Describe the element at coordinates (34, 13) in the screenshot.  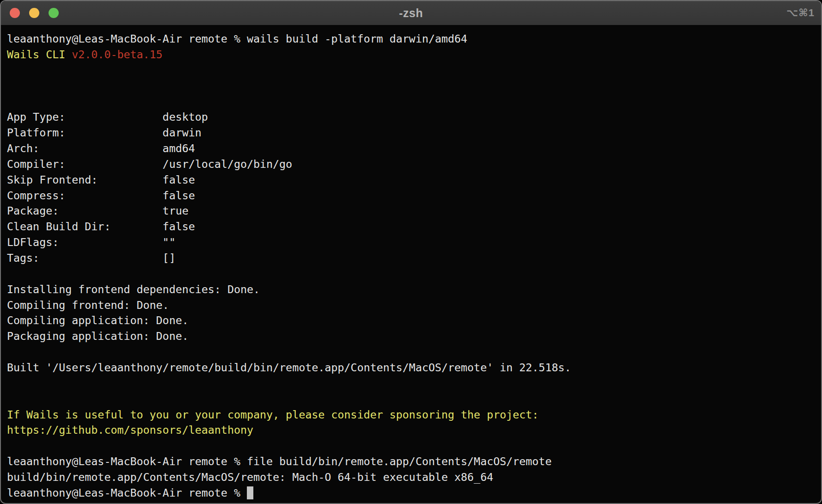
I see `minimize-button` at that location.